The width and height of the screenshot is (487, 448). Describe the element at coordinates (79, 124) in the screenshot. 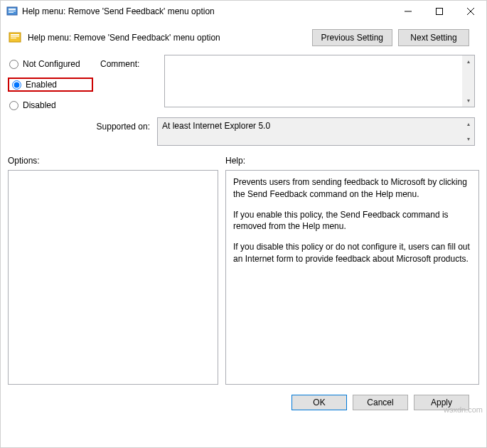

I see `supported-label: Supported on:` at that location.